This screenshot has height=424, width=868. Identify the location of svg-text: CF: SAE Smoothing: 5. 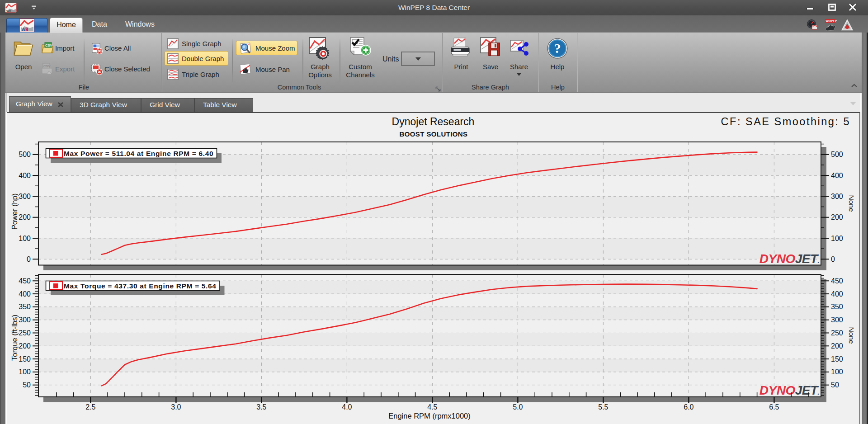
(786, 122).